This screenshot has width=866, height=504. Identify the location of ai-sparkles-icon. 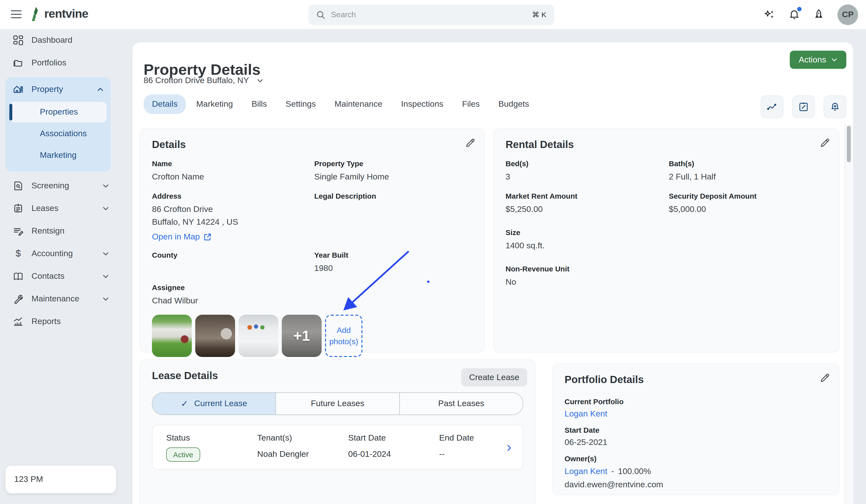
(770, 14).